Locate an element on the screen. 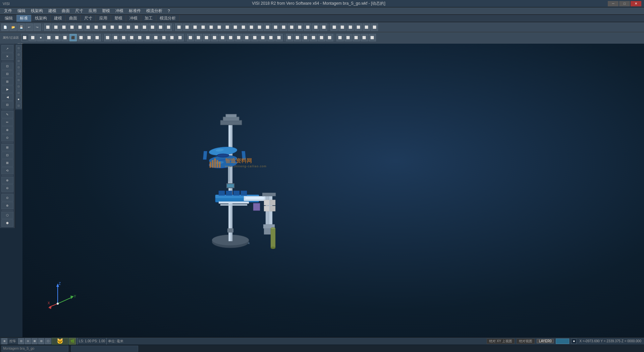 Image resolution: width=644 pixels, height=352 pixels. shape-tool-3: ■ is located at coordinates (41, 38).